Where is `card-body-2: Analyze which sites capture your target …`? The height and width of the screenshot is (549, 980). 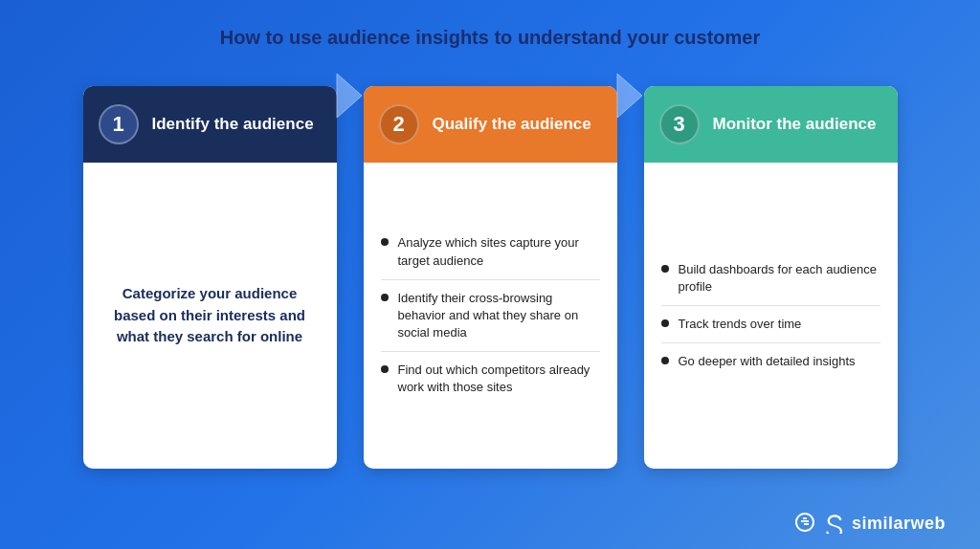
card-body-2: Analyze which sites capture your target … is located at coordinates (490, 316).